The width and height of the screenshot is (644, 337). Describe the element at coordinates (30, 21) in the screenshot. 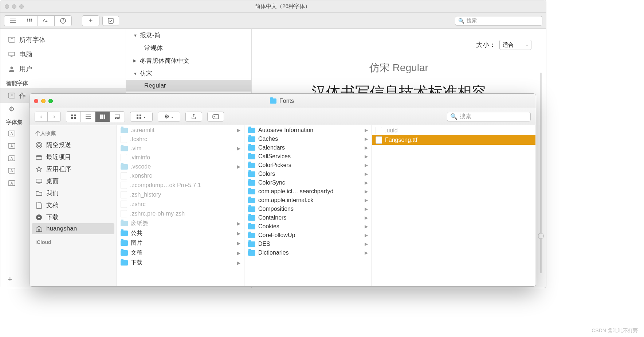

I see `grid-view-button` at that location.